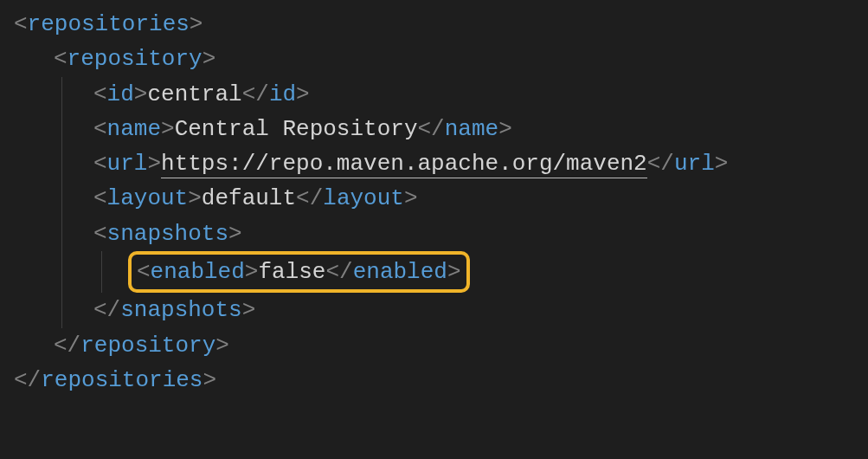 The image size is (868, 459). What do you see at coordinates (434, 346) in the screenshot?
I see `code-line: </repository>` at bounding box center [434, 346].